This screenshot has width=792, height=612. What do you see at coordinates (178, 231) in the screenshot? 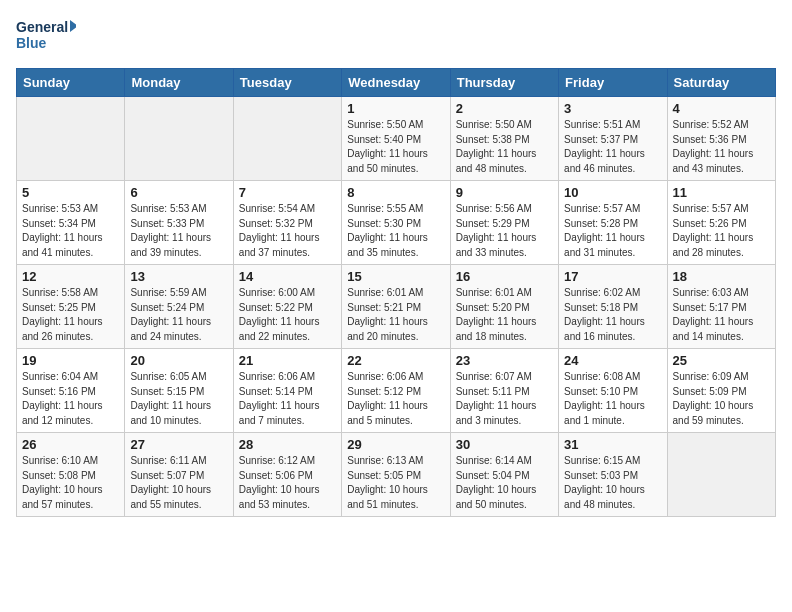
I see `day-info: Sunrise: 5:53 AM Sunset: 5:33 PM Dayligh…` at bounding box center [178, 231].